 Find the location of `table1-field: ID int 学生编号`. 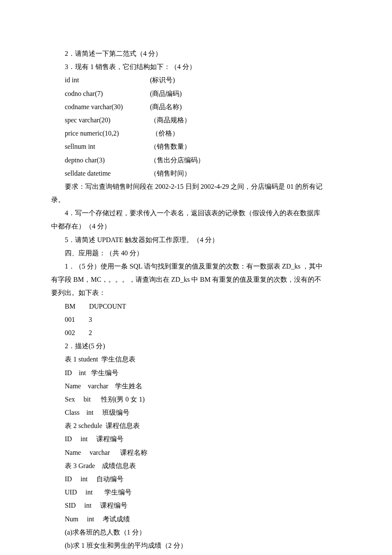

table1-field: ID int 学生编号 is located at coordinates (196, 373).